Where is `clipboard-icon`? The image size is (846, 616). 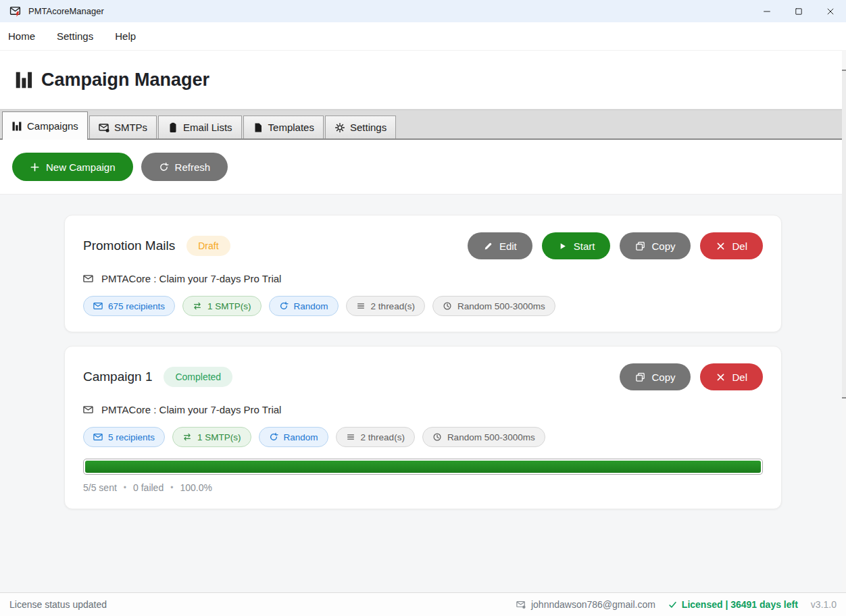
clipboard-icon is located at coordinates (173, 128).